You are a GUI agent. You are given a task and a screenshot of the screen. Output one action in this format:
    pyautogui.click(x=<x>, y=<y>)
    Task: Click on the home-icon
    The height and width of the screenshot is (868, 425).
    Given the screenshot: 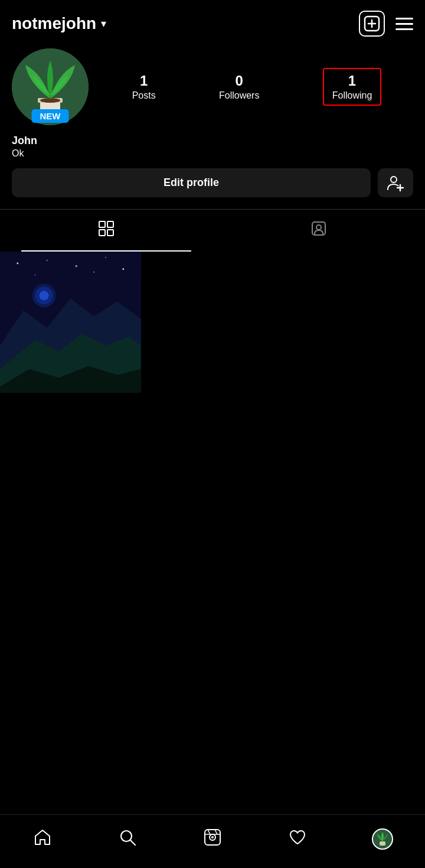 What is the action you would take?
    pyautogui.click(x=42, y=840)
    